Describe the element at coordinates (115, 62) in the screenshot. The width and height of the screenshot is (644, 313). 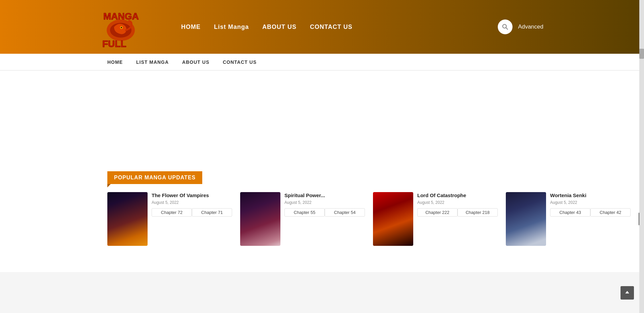
I see `sec-nav-home: HOME` at that location.